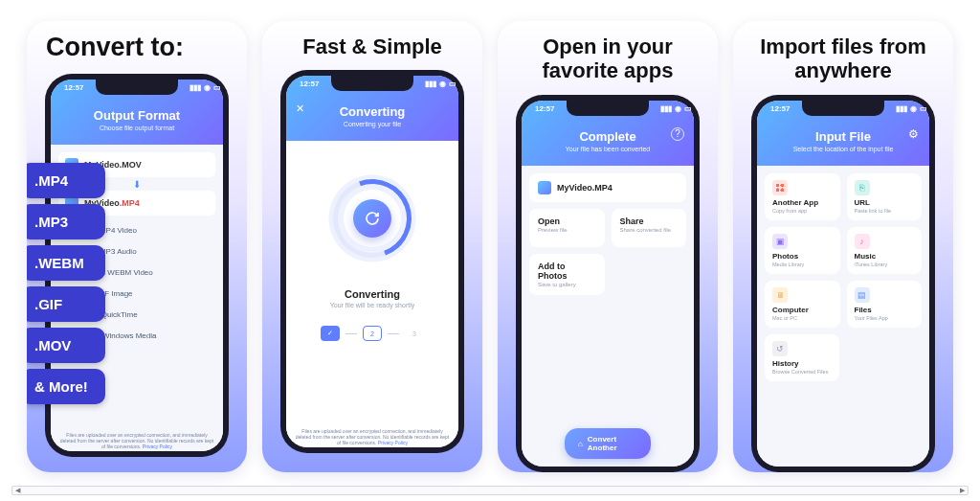 The height and width of the screenshot is (501, 980). I want to click on home-icon: ⌂, so click(580, 444).